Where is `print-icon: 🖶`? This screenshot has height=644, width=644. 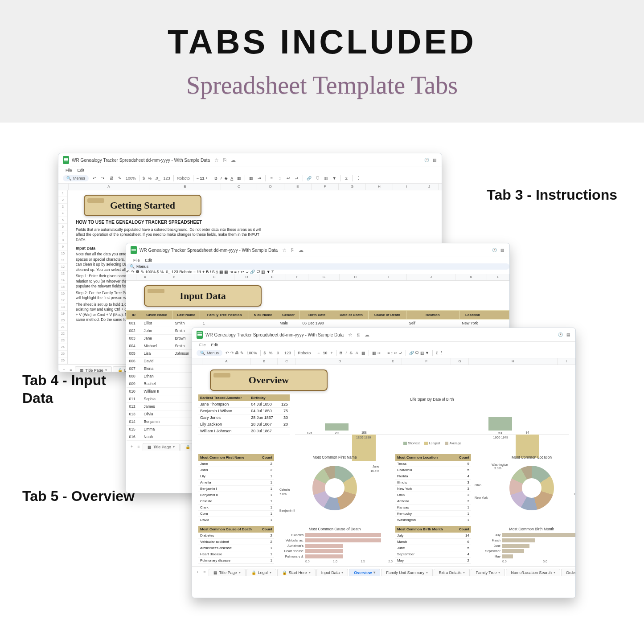 print-icon: 🖶 is located at coordinates (111, 178).